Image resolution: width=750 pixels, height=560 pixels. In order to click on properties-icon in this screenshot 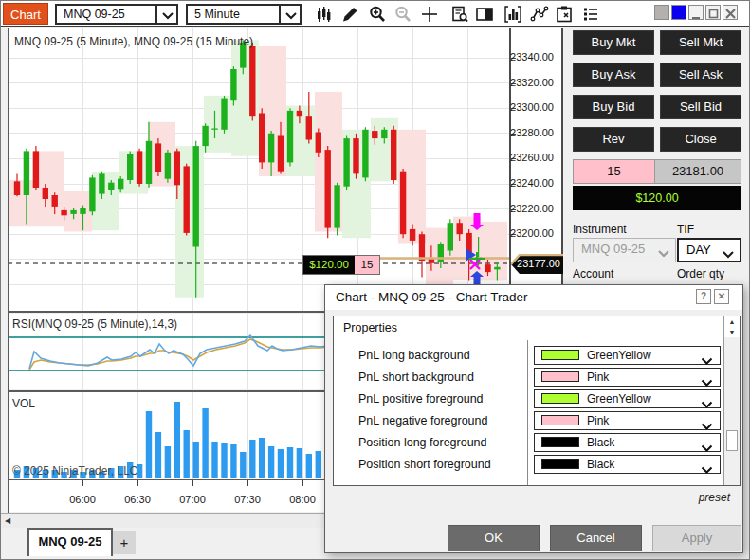, I will do `click(564, 14)`.